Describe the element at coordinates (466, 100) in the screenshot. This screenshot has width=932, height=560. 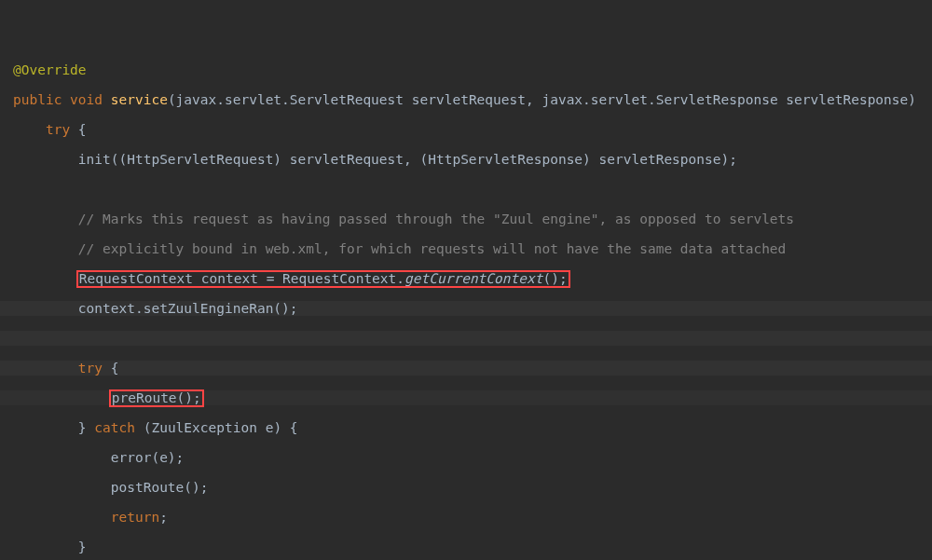
I see `code-line: public void service(javax.servlet.Servle…` at that location.